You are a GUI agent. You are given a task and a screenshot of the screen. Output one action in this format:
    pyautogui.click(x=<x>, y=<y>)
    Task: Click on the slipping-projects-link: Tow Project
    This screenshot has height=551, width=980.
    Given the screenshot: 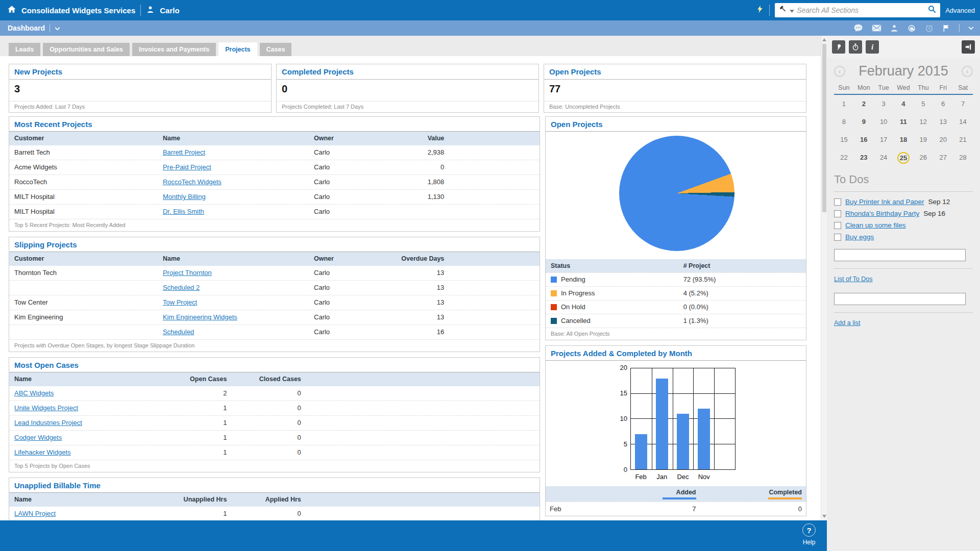 What is the action you would take?
    pyautogui.click(x=180, y=302)
    